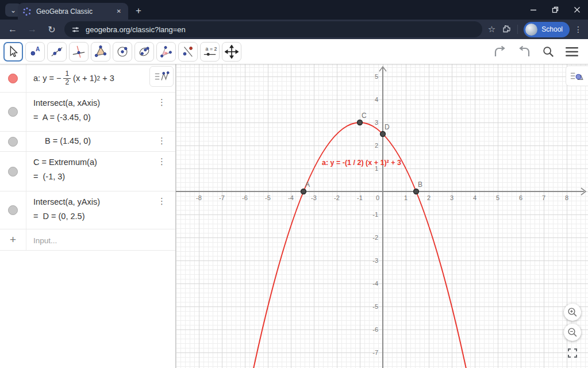 The image size is (588, 368). I want to click on toolbar-separator, so click(517, 29).